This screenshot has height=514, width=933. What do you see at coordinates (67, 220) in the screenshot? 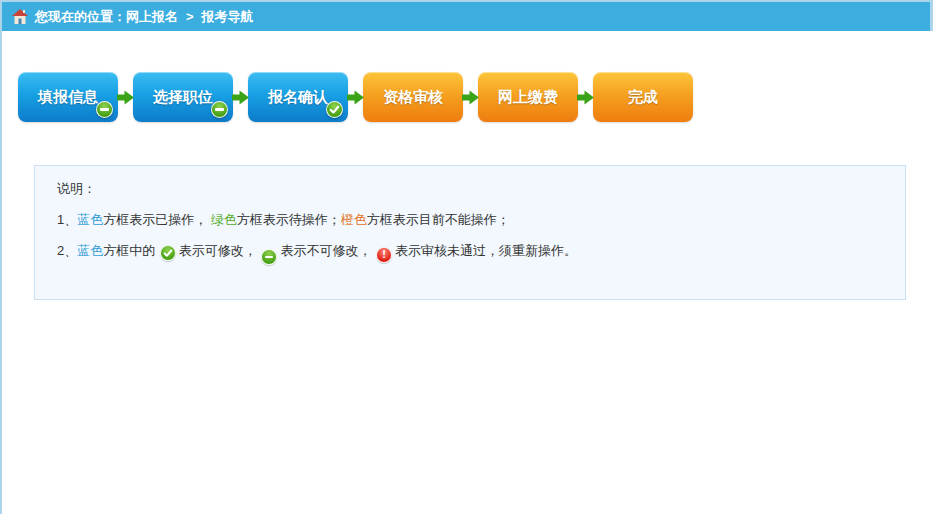
I see `legend-line-number: 1、` at bounding box center [67, 220].